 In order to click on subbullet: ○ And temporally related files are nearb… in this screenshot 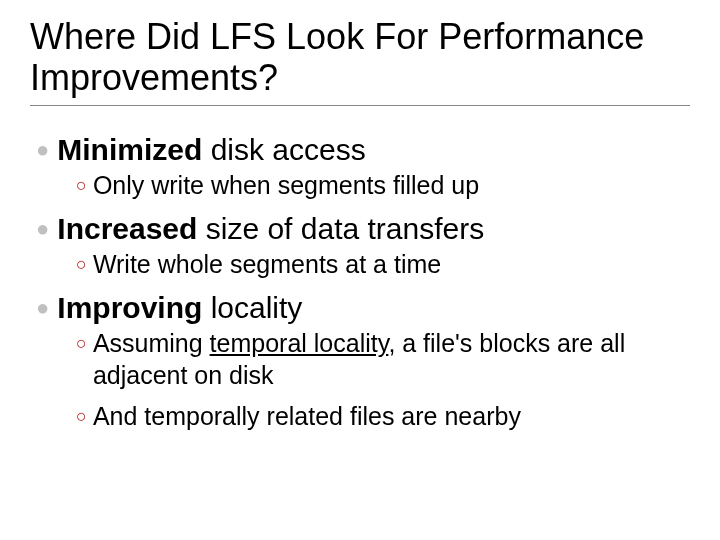, I will do `click(383, 416)`.